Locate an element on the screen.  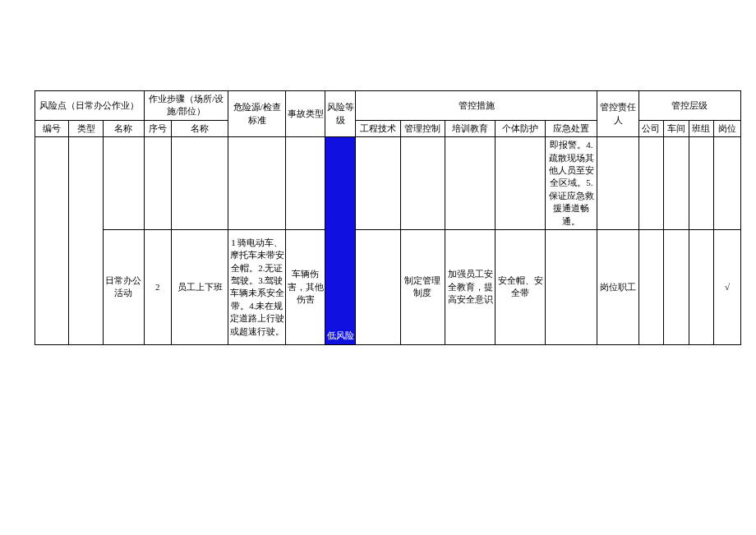
cell-mingcheng1: 日常办公活动 is located at coordinates (123, 287).